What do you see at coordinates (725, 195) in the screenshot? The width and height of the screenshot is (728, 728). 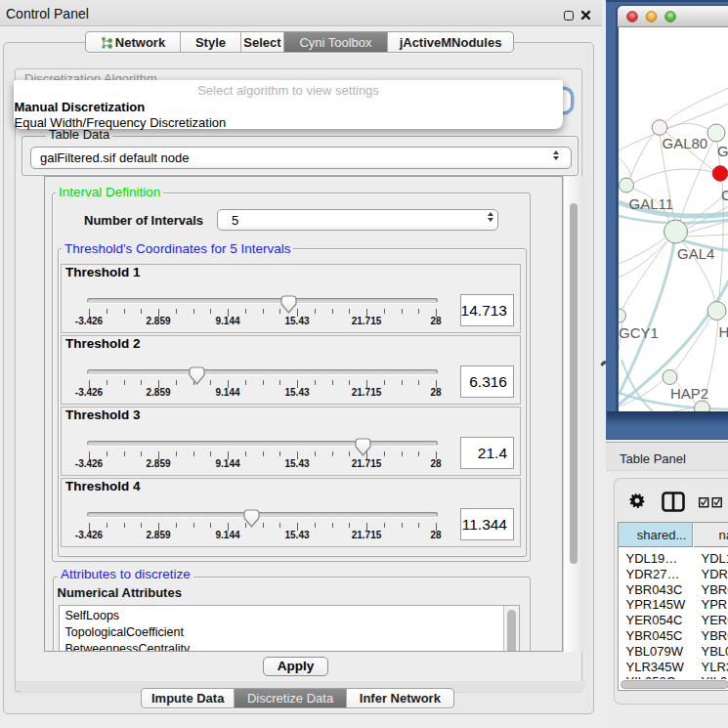 I see `svg-text: C` at bounding box center [725, 195].